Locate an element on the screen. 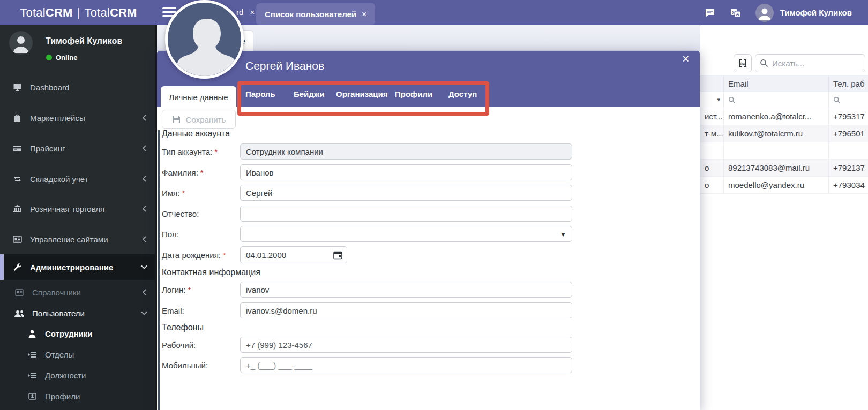 The width and height of the screenshot is (868, 410). top-bar: TotalCRM | TotalCRM rd × Список пользова… is located at coordinates (434, 13).